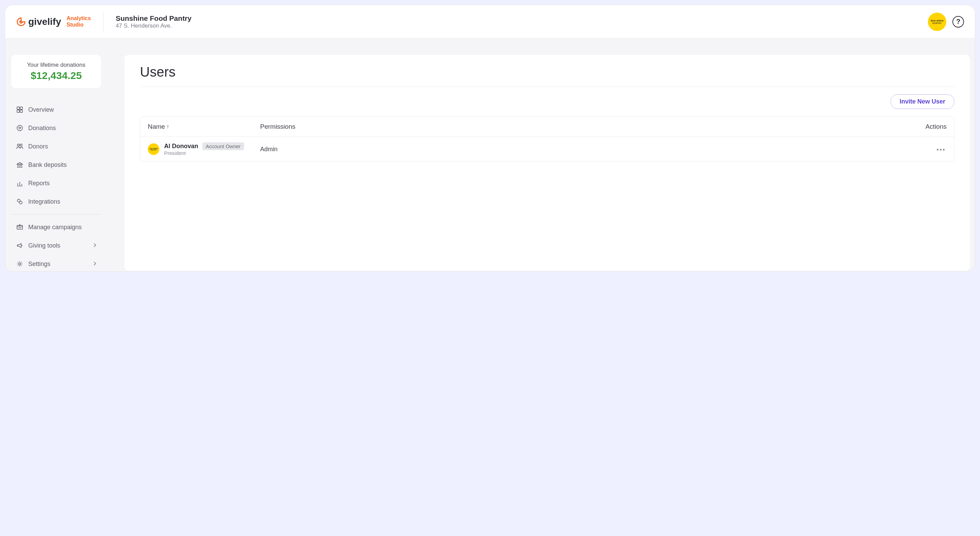  I want to click on barchart-icon, so click(20, 183).